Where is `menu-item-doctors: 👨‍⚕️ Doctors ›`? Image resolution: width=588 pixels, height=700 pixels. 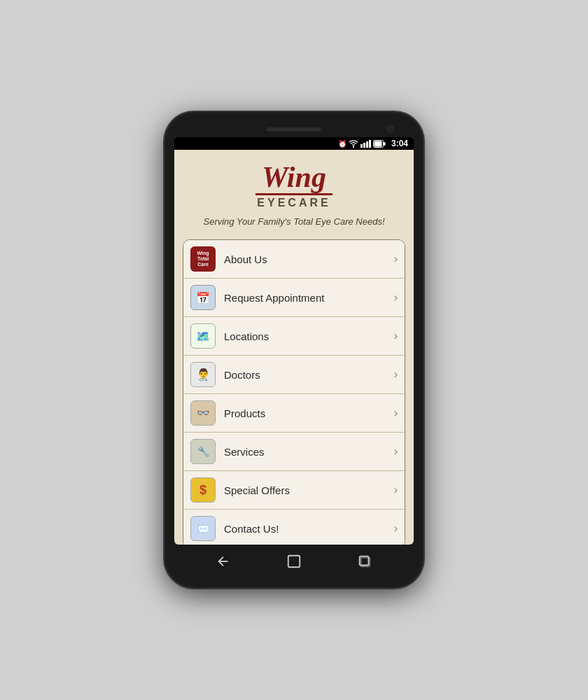
menu-item-doctors: 👨‍⚕️ Doctors › is located at coordinates (294, 375).